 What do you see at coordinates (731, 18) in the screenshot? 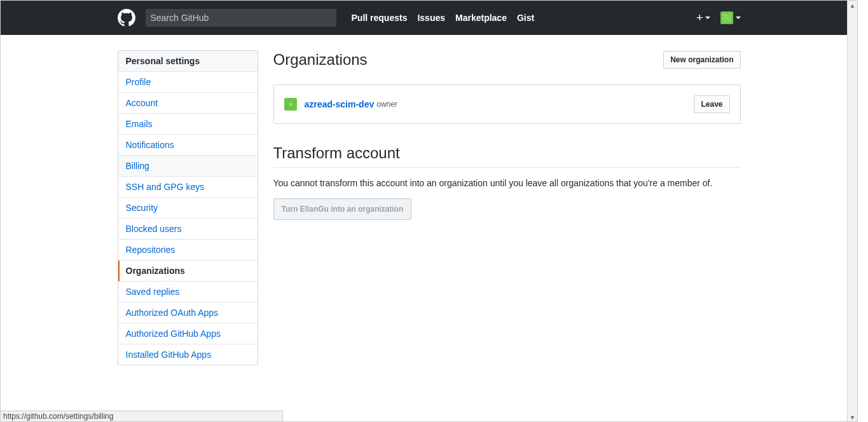
I see `user-menu` at bounding box center [731, 18].